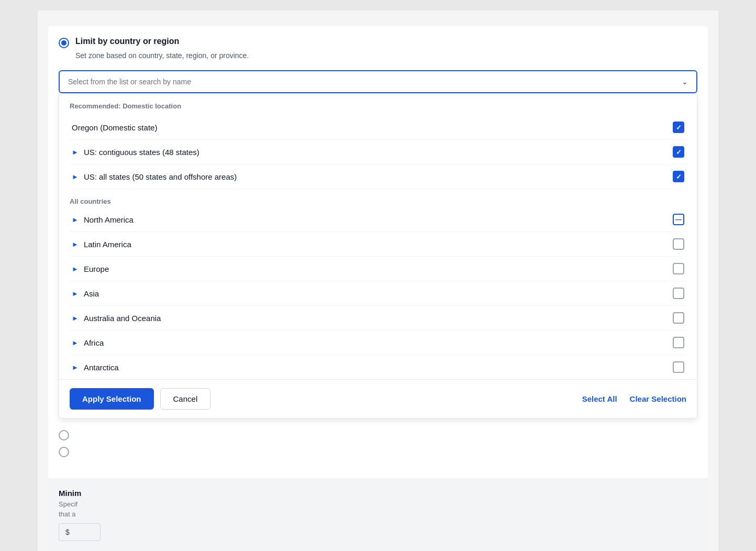  I want to click on all-countries-label: All countries, so click(378, 201).